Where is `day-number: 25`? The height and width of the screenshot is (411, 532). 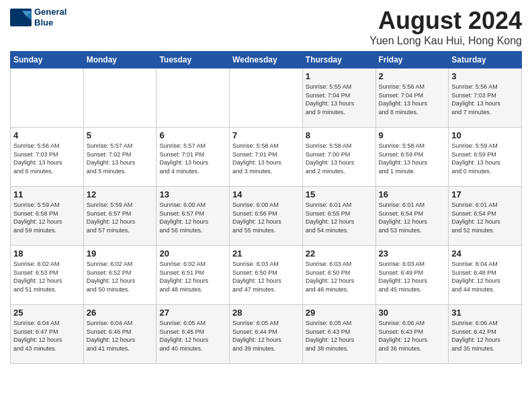
day-number: 25 is located at coordinates (47, 313).